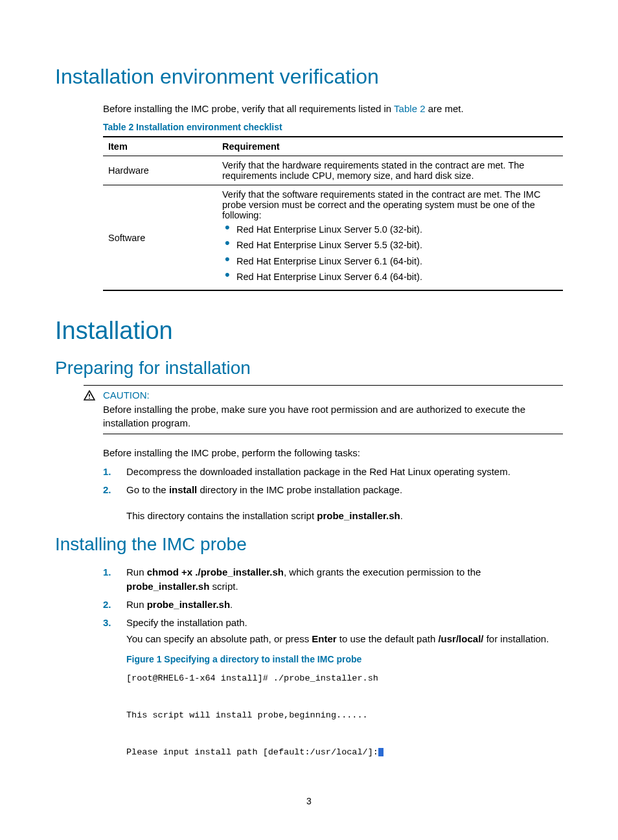 The width and height of the screenshot is (618, 840). I want to click on list-item: Red Hat Enterprise Linux Server 5.5 (32-…, so click(390, 245).